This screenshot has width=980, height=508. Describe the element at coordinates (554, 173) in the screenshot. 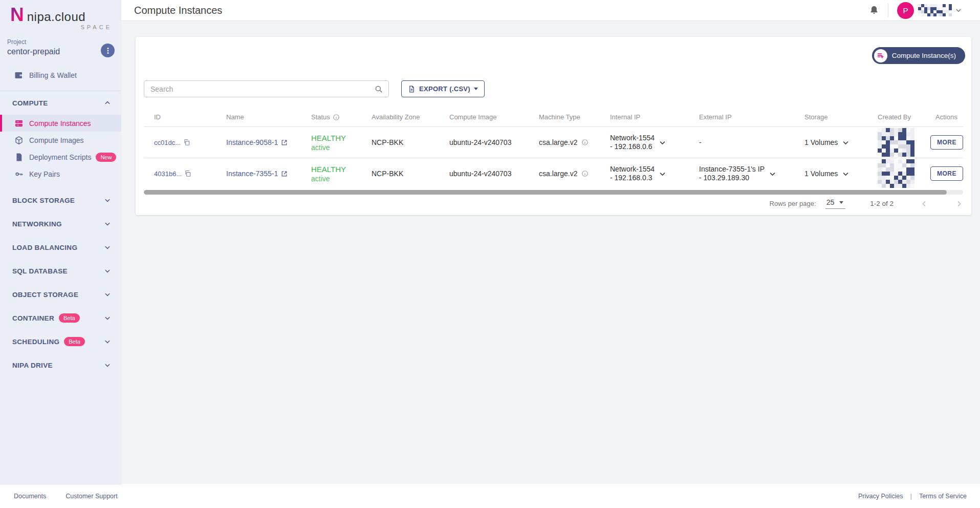

I see `table-row: 4031b6... Instance-7355-1 HEALTHY active…` at that location.